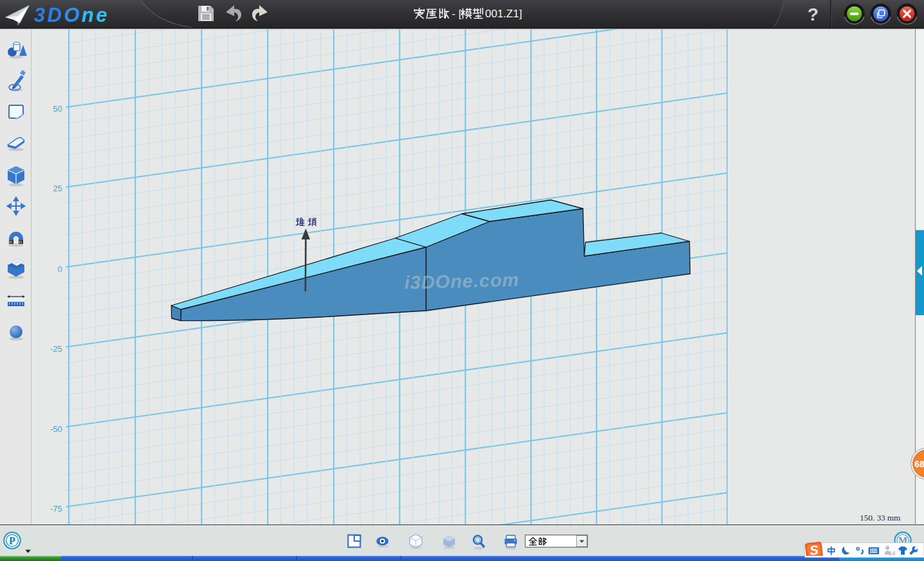  I want to click on svg-text: 68, so click(919, 464).